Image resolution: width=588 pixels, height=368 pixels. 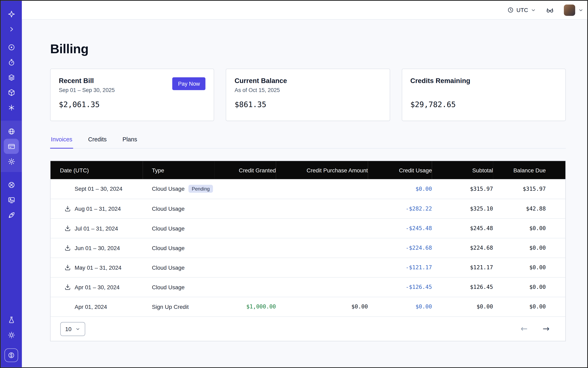 I want to click on page-size-select: 10, so click(x=72, y=329).